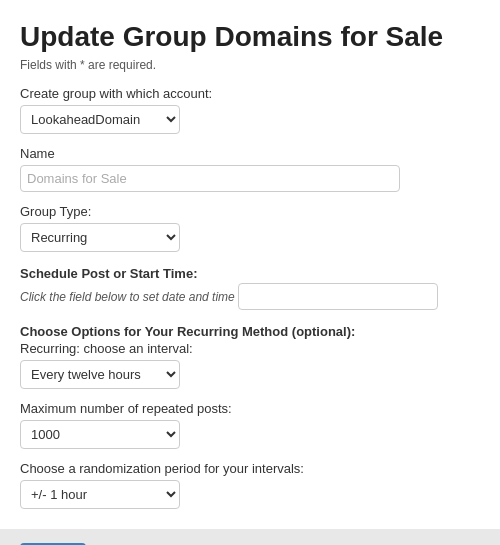 This screenshot has width=500, height=545. What do you see at coordinates (250, 154) in the screenshot?
I see `name-label: Name` at bounding box center [250, 154].